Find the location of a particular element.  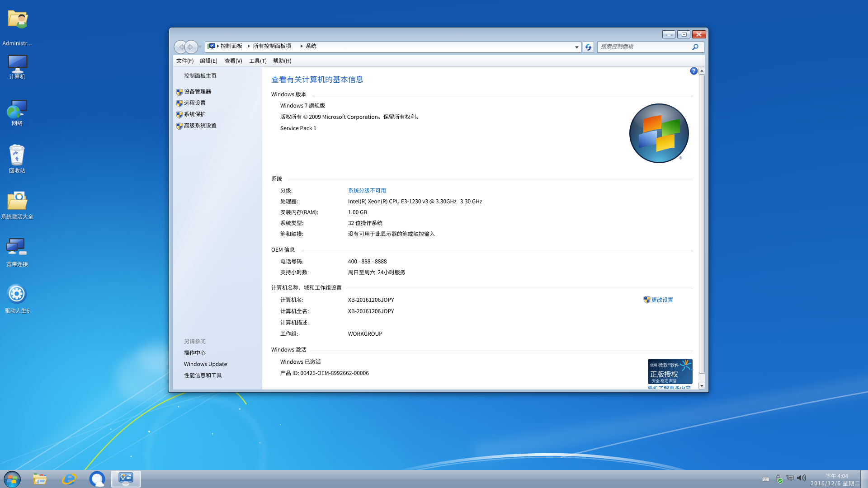

svg-text: TM is located at coordinates (693, 370).